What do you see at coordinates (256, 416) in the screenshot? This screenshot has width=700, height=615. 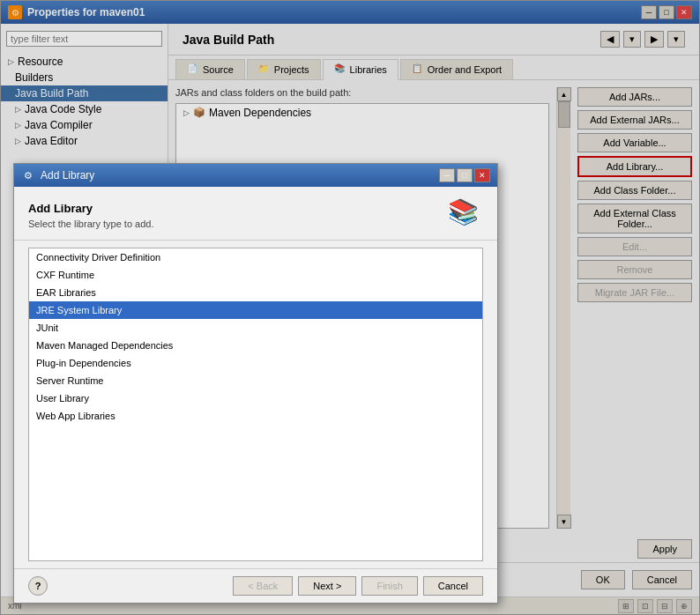 I see `list-item-webapp: Web App Libraries` at bounding box center [256, 416].